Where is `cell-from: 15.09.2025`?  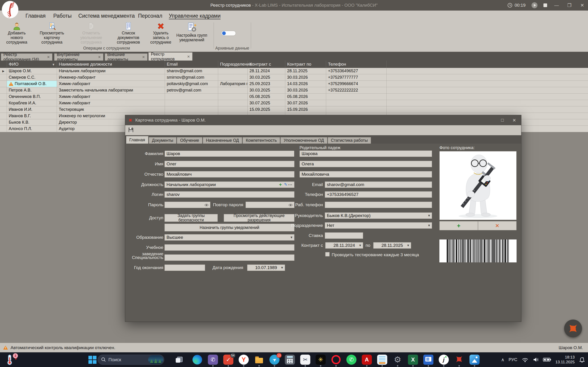
cell-from: 15.09.2025 is located at coordinates (266, 109).